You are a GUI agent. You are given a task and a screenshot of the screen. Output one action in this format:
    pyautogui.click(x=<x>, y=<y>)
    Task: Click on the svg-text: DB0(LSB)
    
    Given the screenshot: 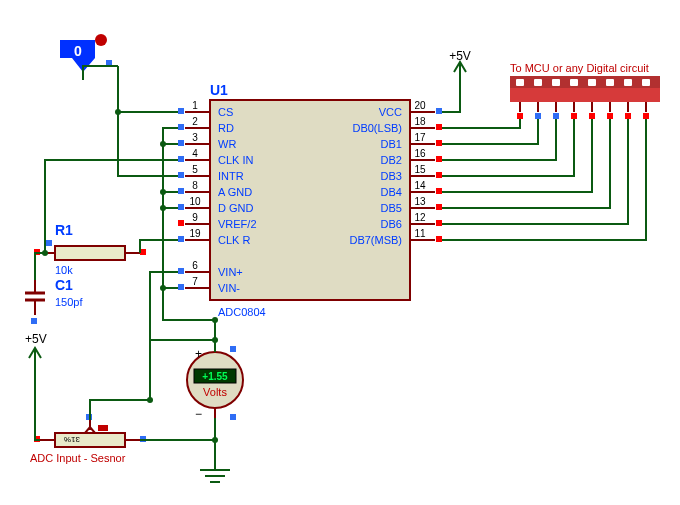 What is the action you would take?
    pyautogui.click(x=377, y=128)
    